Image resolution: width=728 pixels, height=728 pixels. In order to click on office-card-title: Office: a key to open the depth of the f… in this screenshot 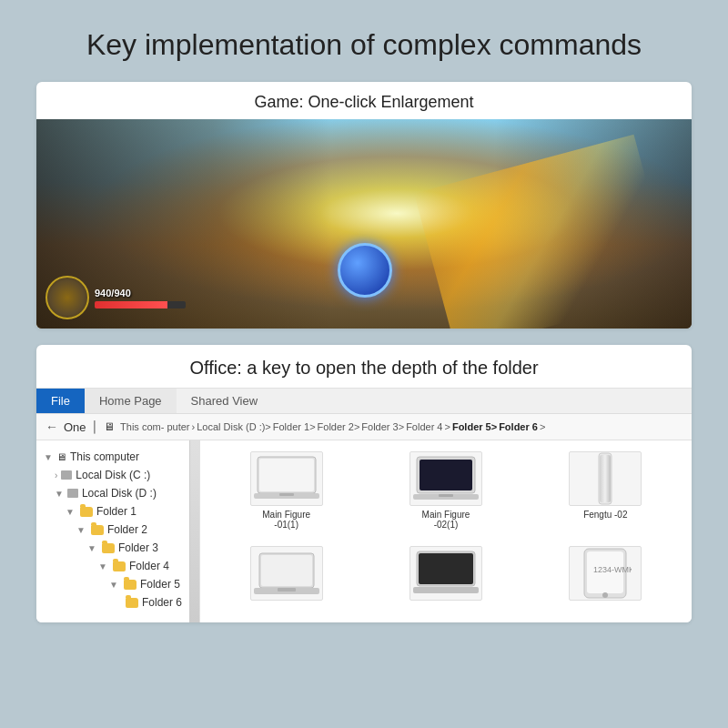, I will do `click(364, 366)`.